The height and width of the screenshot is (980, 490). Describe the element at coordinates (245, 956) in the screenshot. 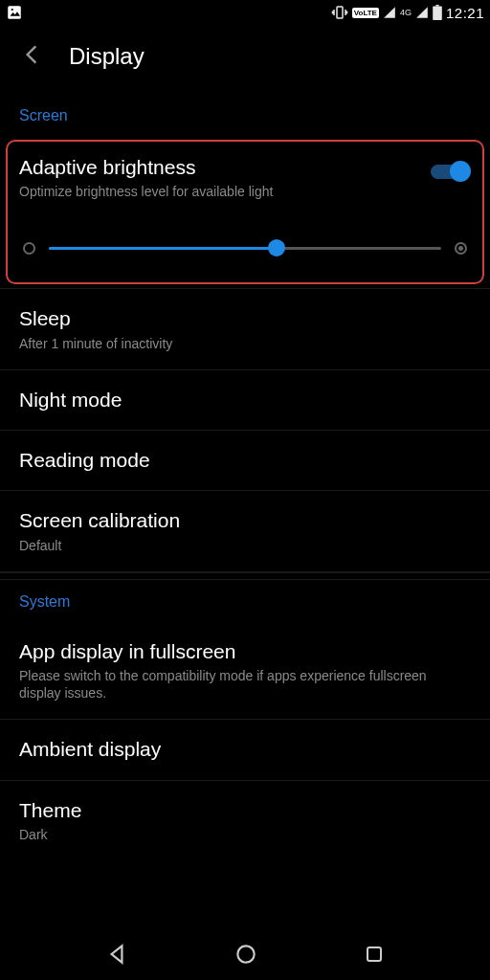

I see `navigation-bar` at that location.